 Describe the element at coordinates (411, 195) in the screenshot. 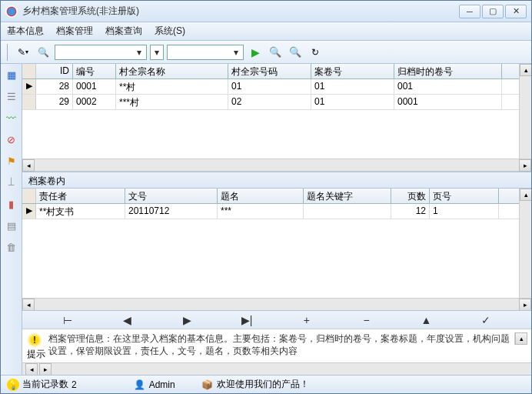

I see `col-ys: 页数` at that location.